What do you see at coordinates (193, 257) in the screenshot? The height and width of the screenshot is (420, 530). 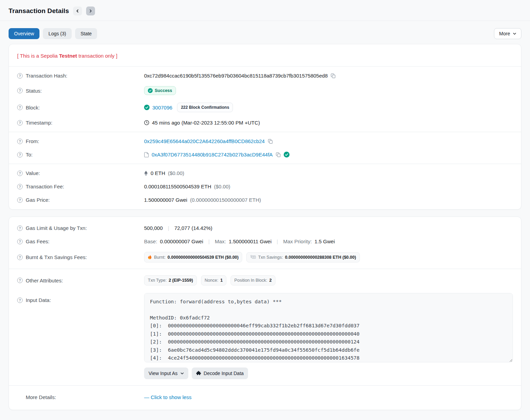 I see `burnt-fee-badge: Burnt: 0.000000000000504539 ETH ($0.00)` at bounding box center [193, 257].